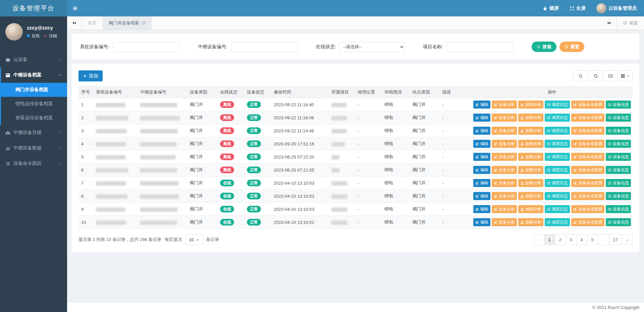  I want to click on page-size-select: 10, so click(194, 240).